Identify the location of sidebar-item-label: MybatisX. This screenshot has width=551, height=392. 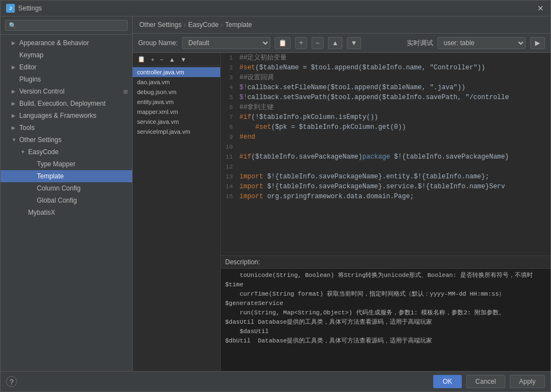
(42, 213).